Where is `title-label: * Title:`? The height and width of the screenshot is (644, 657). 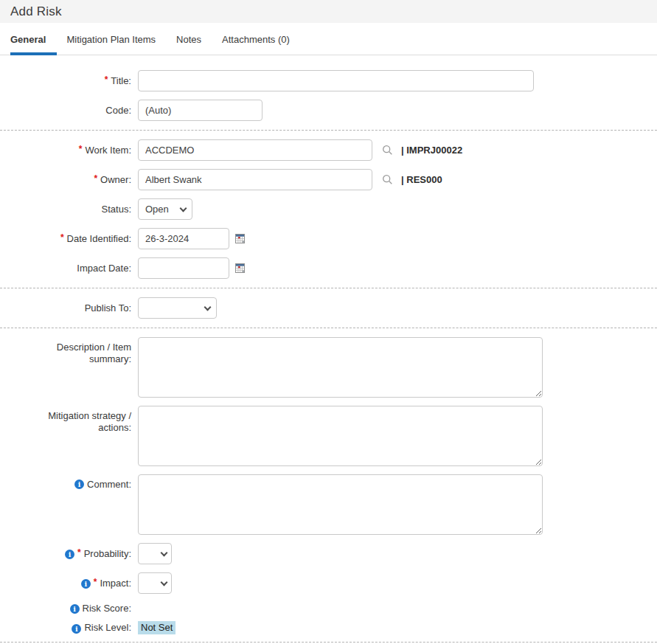 title-label: * Title: is located at coordinates (69, 81).